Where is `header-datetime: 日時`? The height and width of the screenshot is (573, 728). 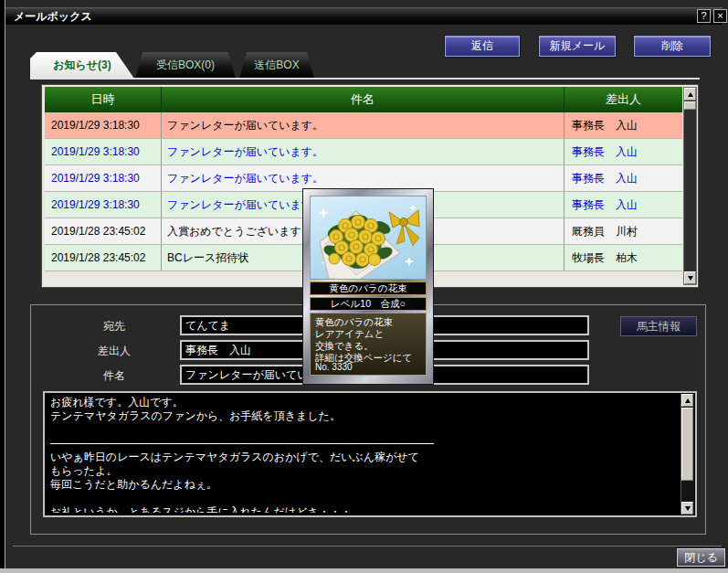 header-datetime: 日時 is located at coordinates (103, 100).